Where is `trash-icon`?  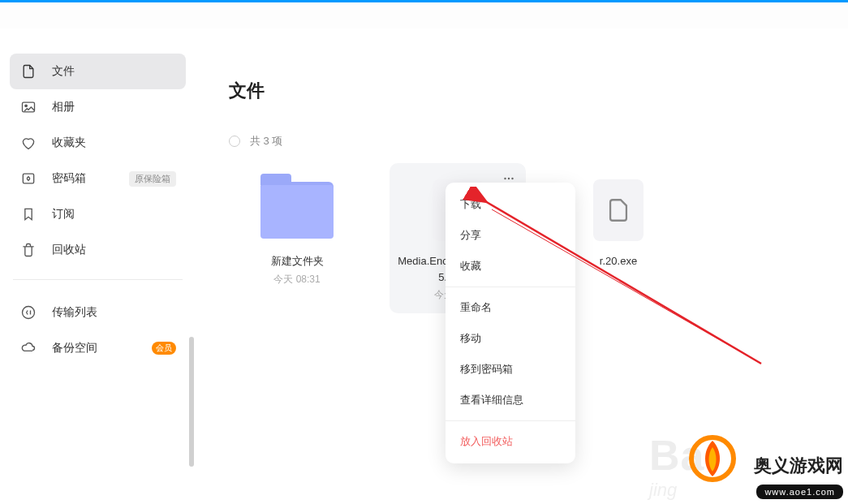
trash-icon is located at coordinates (28, 250).